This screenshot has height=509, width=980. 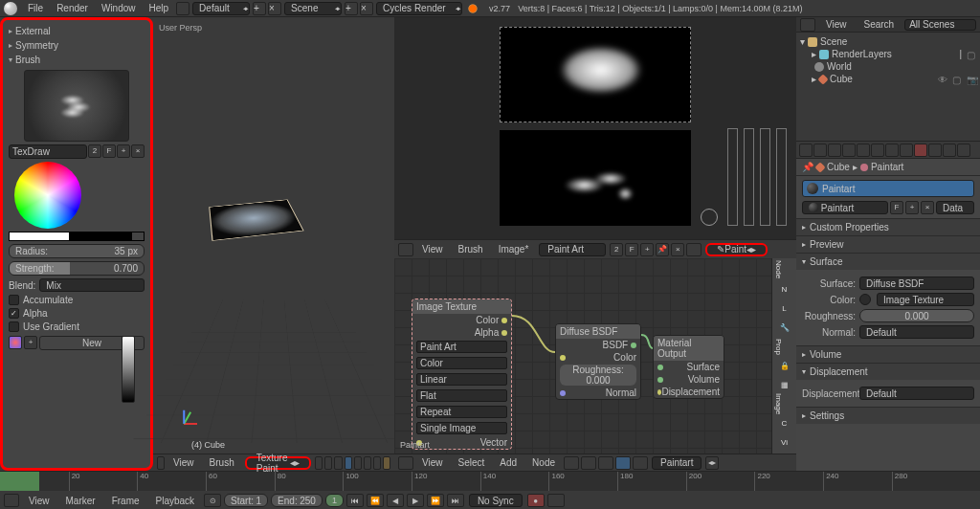 I want to click on bsdf-roughness: Roughness: 0.000, so click(x=598, y=375).